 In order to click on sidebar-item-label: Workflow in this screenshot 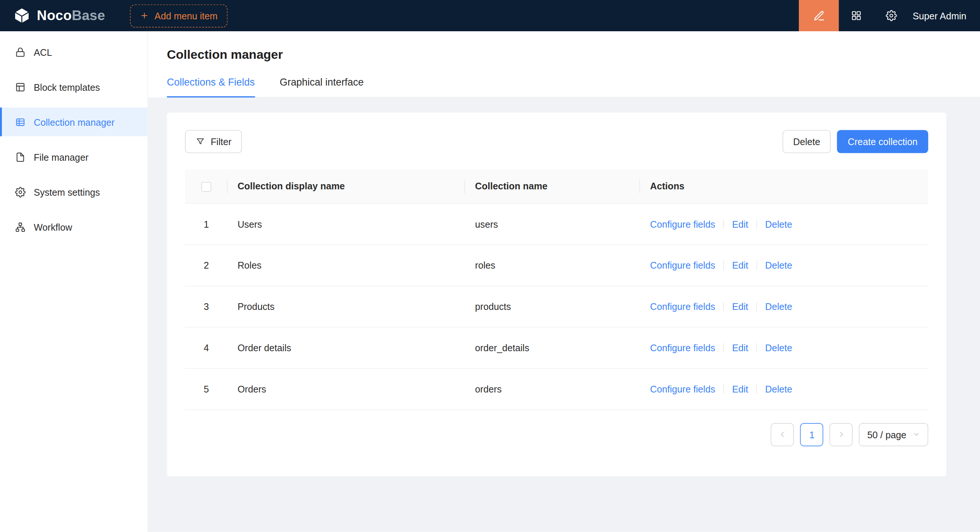, I will do `click(53, 227)`.